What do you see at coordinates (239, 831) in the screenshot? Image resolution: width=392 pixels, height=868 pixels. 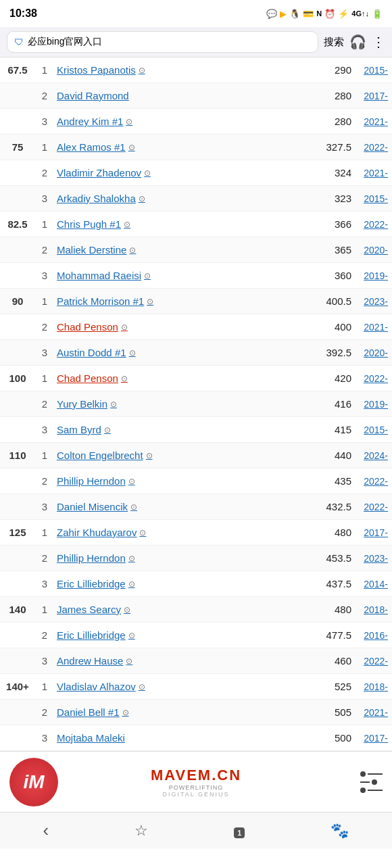 I see `tab-button: 1` at bounding box center [239, 831].